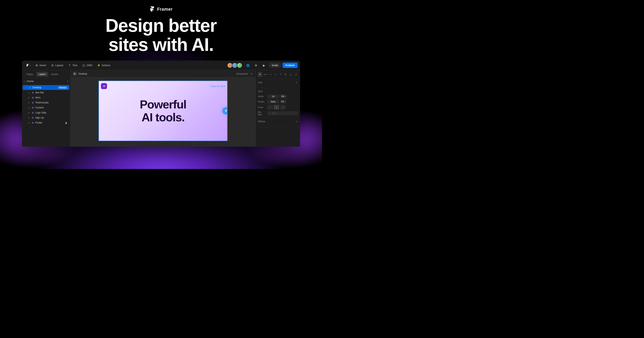 This screenshot has height=338, width=644. I want to click on layout-icon: ⊟, so click(52, 65).